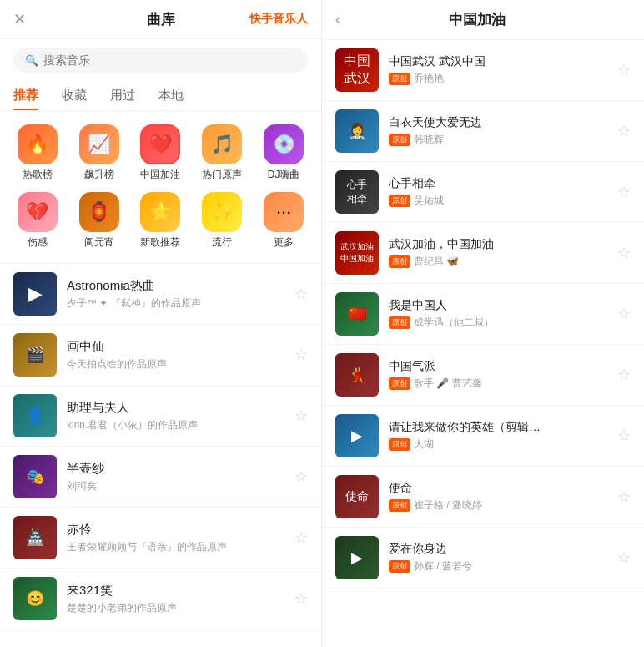  Describe the element at coordinates (175, 548) in the screenshot. I see `song-subtitle: 王者荣耀顾顾与『语亲』的作品原声` at that location.